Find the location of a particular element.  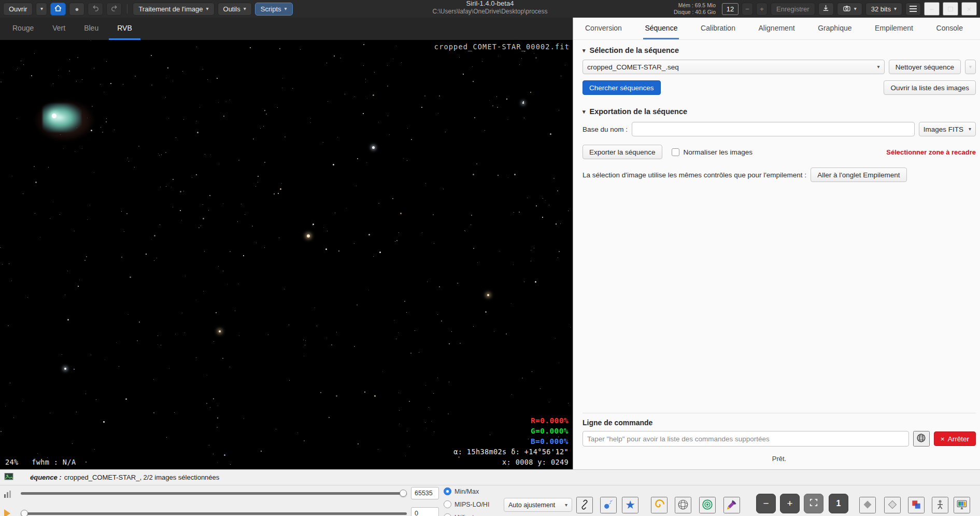

radio-mips: MIPS-LO/HI is located at coordinates (466, 504).